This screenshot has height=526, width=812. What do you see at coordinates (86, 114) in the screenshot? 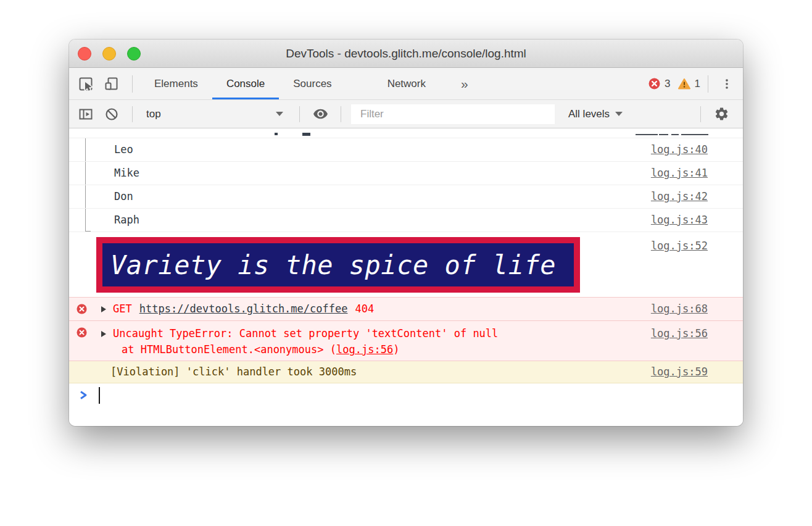
I see `console-sidebar-icon` at bounding box center [86, 114].